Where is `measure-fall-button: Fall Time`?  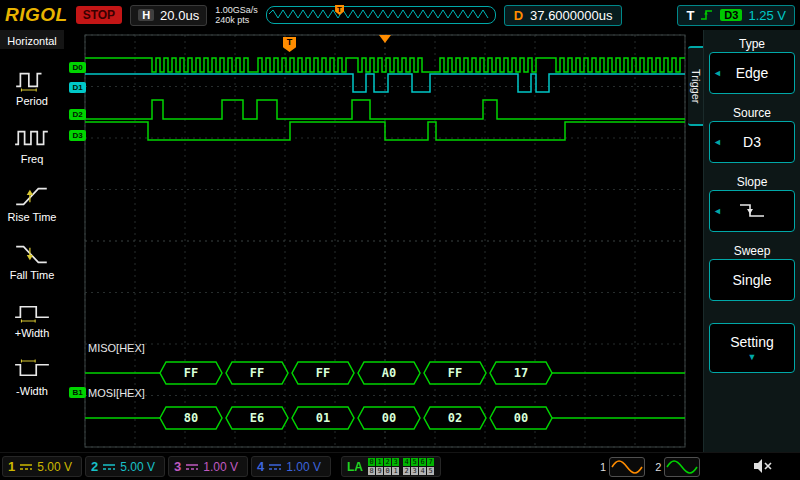 measure-fall-button: Fall Time is located at coordinates (32, 261).